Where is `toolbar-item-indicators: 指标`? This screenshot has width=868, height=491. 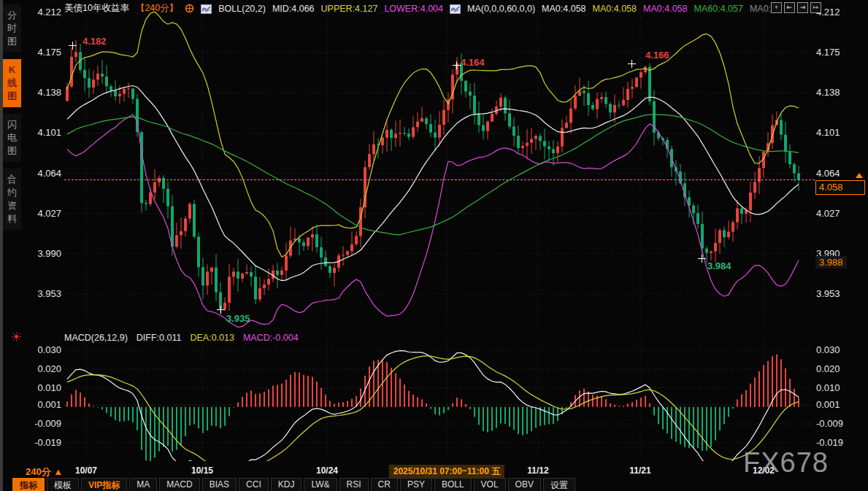 toolbar-item-indicators: 指标 is located at coordinates (28, 484).